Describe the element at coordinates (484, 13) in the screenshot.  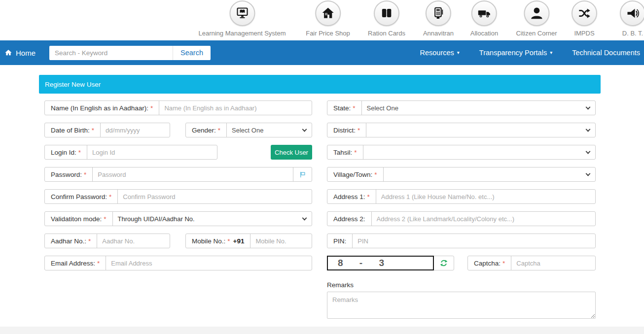
I see `allocation-icon` at that location.